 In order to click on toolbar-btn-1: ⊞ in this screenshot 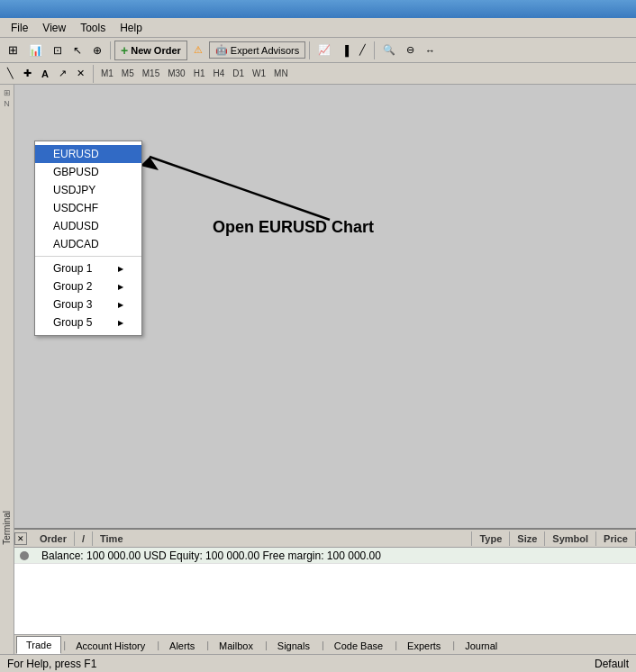, I will do `click(13, 50)`.